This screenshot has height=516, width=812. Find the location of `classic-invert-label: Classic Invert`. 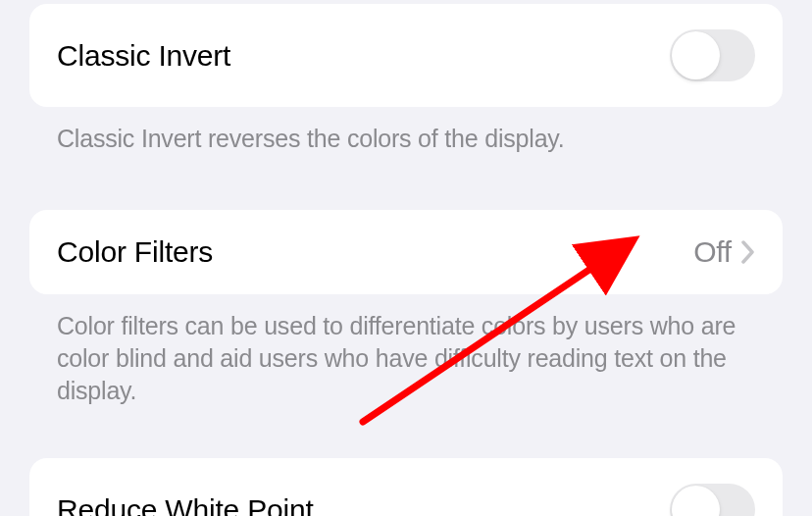

classic-invert-label: Classic Invert is located at coordinates (143, 56).